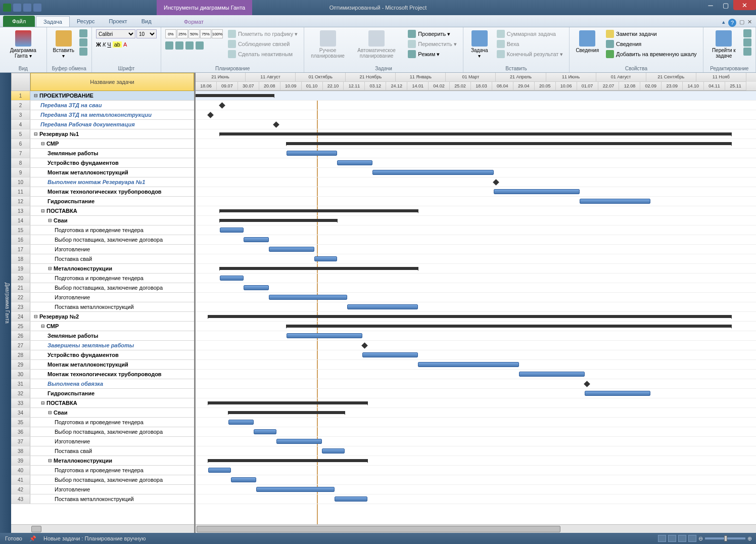  I want to click on task-name-cell: Устройство фундаментов, so click(112, 163).